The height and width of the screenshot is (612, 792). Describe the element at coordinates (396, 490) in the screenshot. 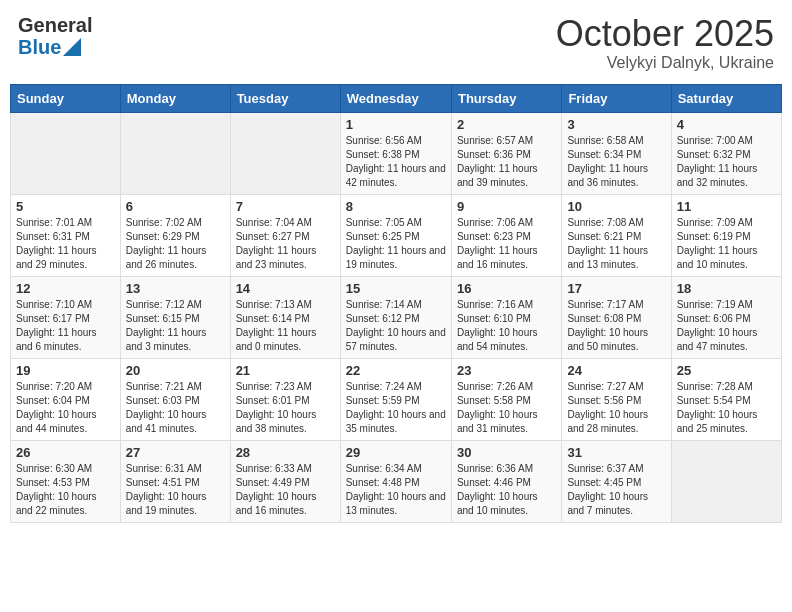

I see `day-info: Sunrise: 6:34 AM Sunset: 4:48 PM Dayligh…` at that location.